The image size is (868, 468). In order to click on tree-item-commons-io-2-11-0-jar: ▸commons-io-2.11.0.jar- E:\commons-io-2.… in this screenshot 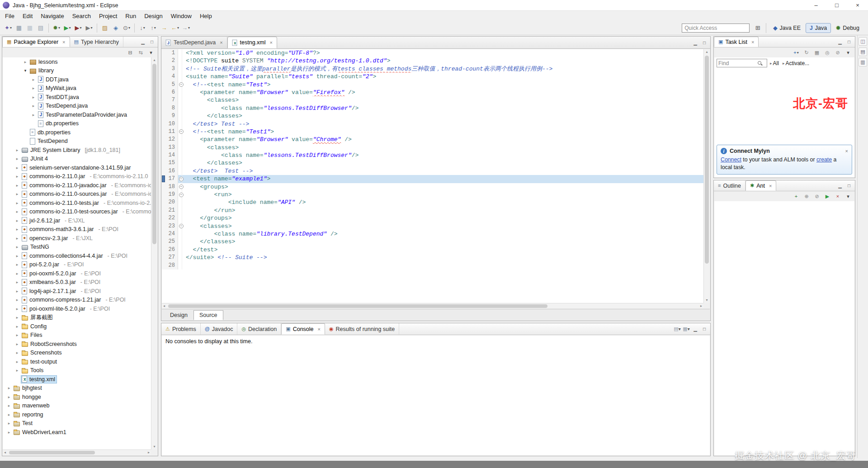, I will do `click(77, 177)`.